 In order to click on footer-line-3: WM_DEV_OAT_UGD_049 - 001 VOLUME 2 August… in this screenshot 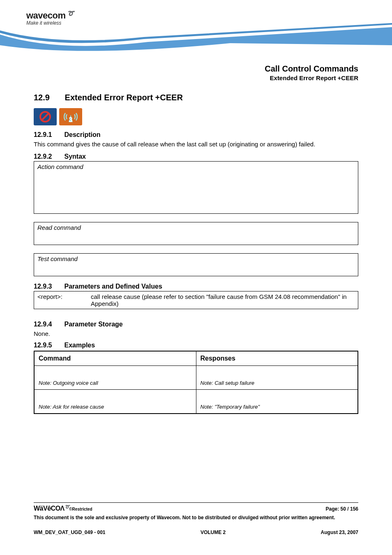, I will do `click(196, 532)`.